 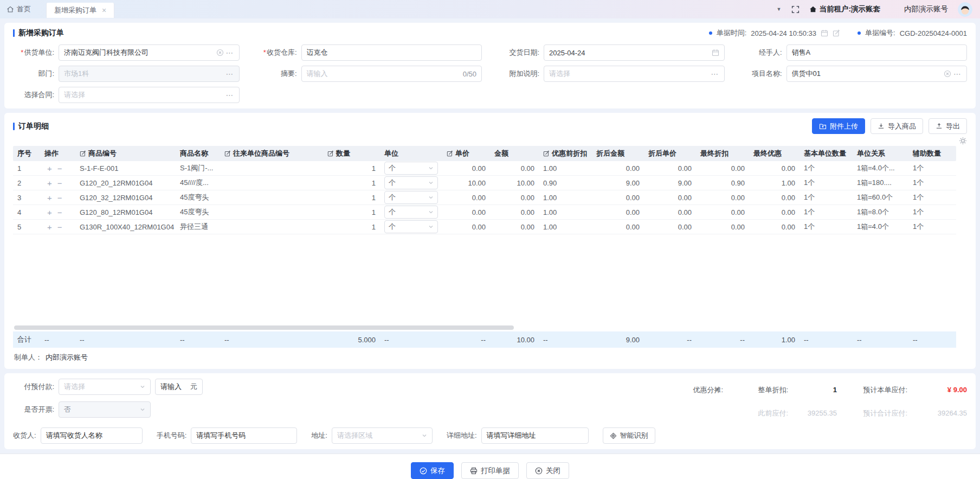 I want to click on col-header-final_discount: 最终折扣, so click(x=723, y=154).